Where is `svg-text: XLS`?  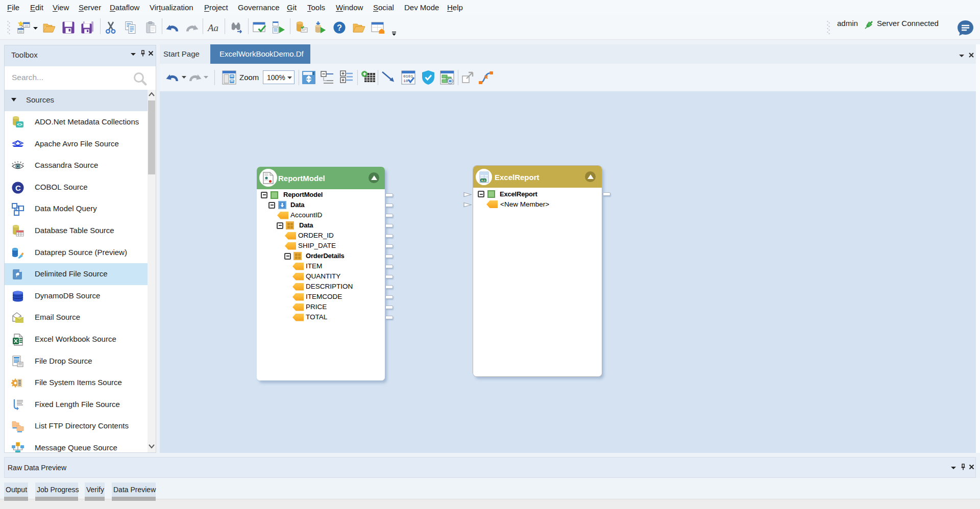
svg-text: XLS is located at coordinates (484, 181).